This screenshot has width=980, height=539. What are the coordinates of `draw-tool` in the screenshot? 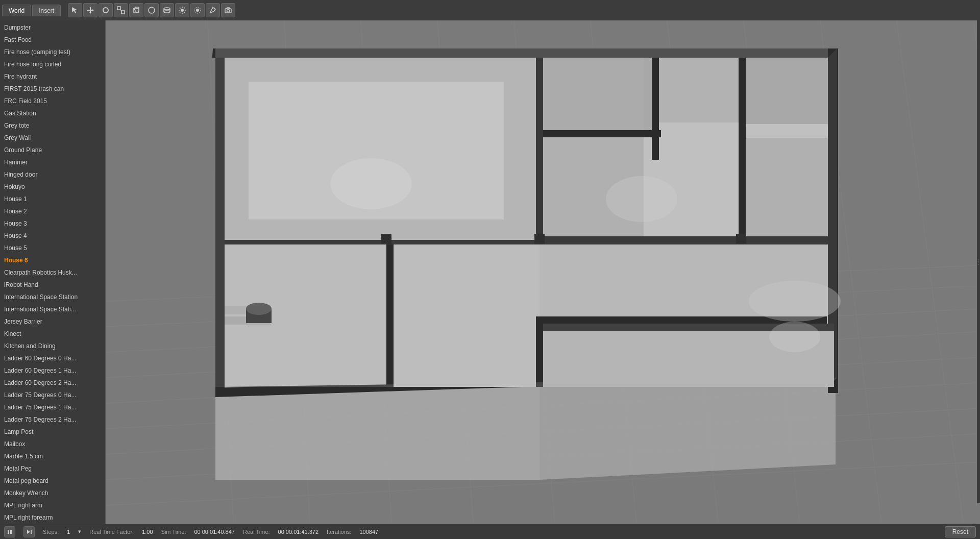 It's located at (213, 10).